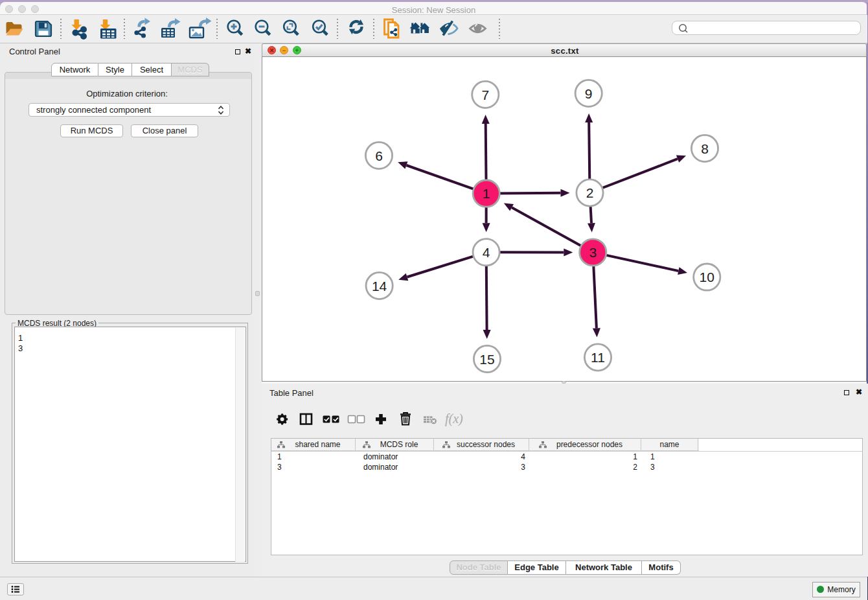  I want to click on svg-text: f(x), so click(454, 419).